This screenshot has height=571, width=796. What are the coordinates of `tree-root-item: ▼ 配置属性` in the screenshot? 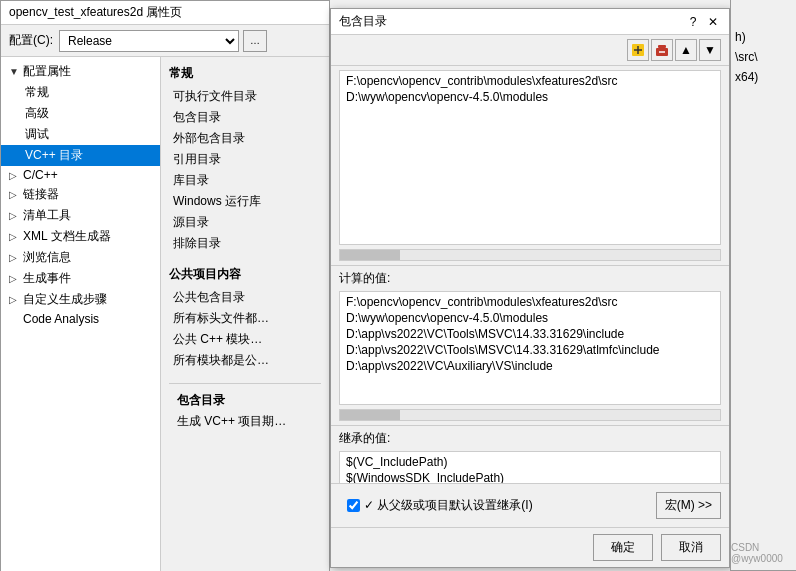 It's located at (80, 72).